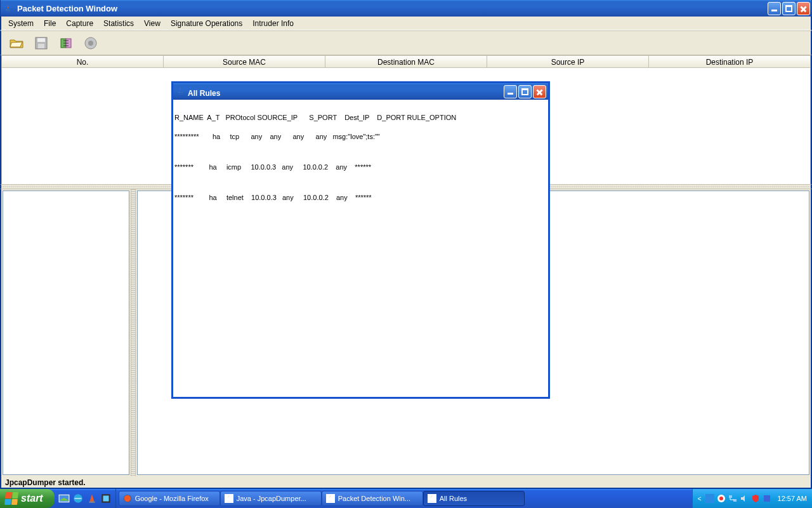 This screenshot has height=508, width=812. What do you see at coordinates (85, 498) in the screenshot?
I see `quick-launch` at bounding box center [85, 498].